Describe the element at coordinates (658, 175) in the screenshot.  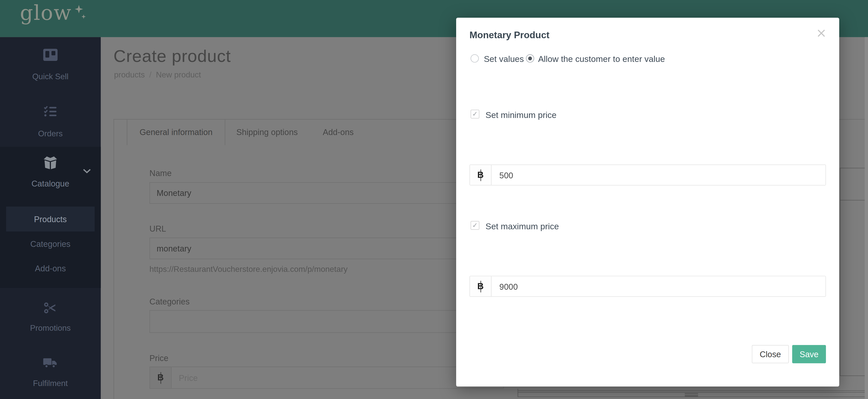
I see `min-price-input` at that location.